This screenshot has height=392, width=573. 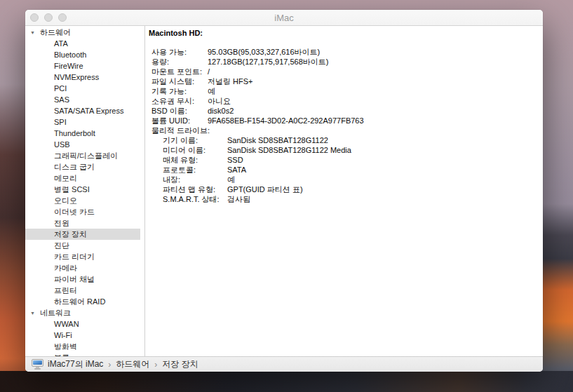 What do you see at coordinates (347, 62) in the screenshot?
I see `field-row: 용량:127.18GB(127,175,917,568바이트)` at bounding box center [347, 62].